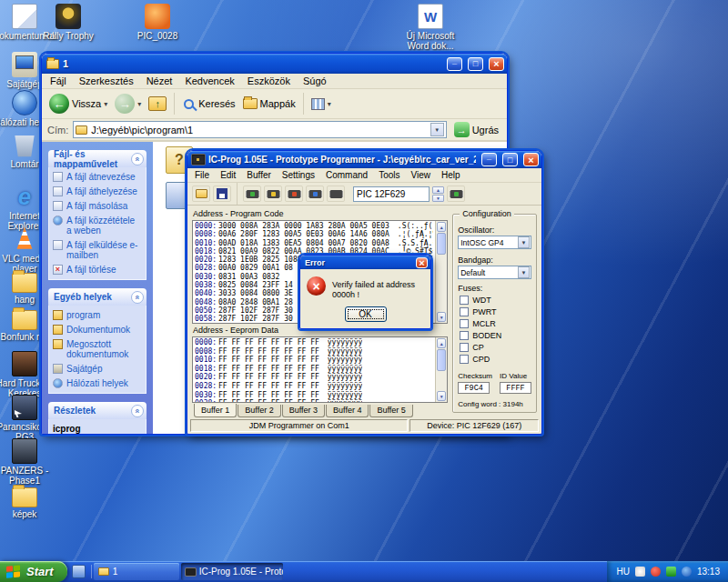 This screenshot has width=728, height=582. I want to click on taskbar-item-icprog: IC-Prog 1.05E - Proto..., so click(232, 571).